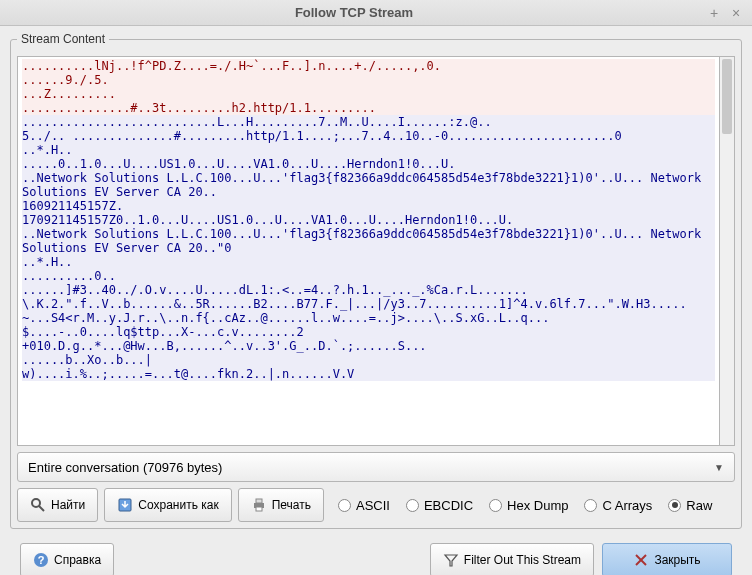  I want to click on stream-line: ......9./.5., so click(368, 80).